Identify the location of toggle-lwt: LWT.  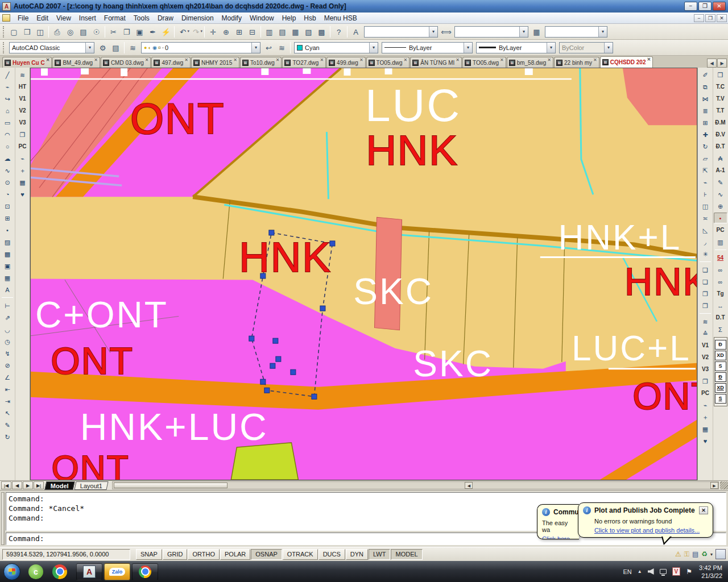
(379, 555).